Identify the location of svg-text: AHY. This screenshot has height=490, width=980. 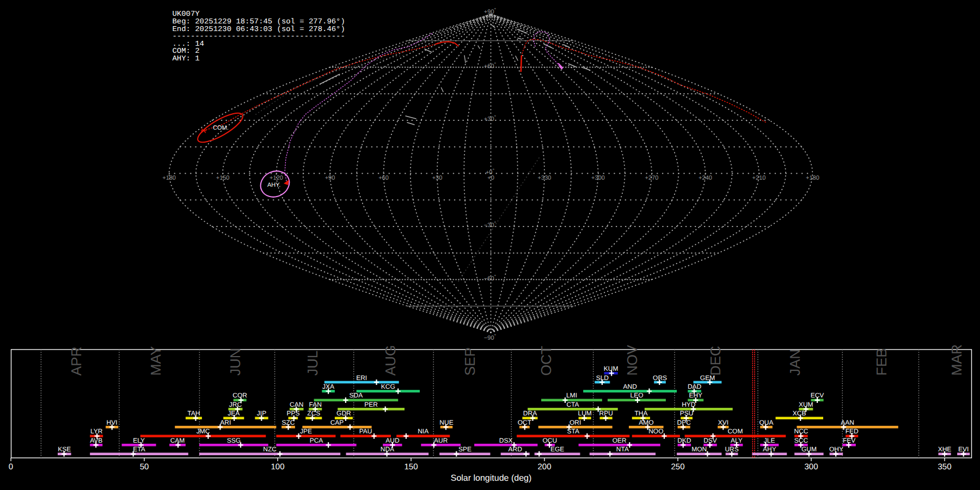
(770, 449).